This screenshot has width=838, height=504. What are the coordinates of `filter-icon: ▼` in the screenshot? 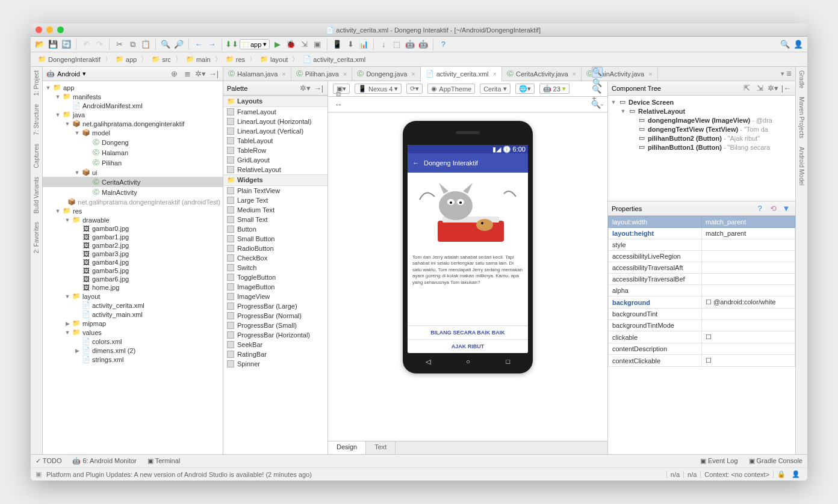 It's located at (786, 209).